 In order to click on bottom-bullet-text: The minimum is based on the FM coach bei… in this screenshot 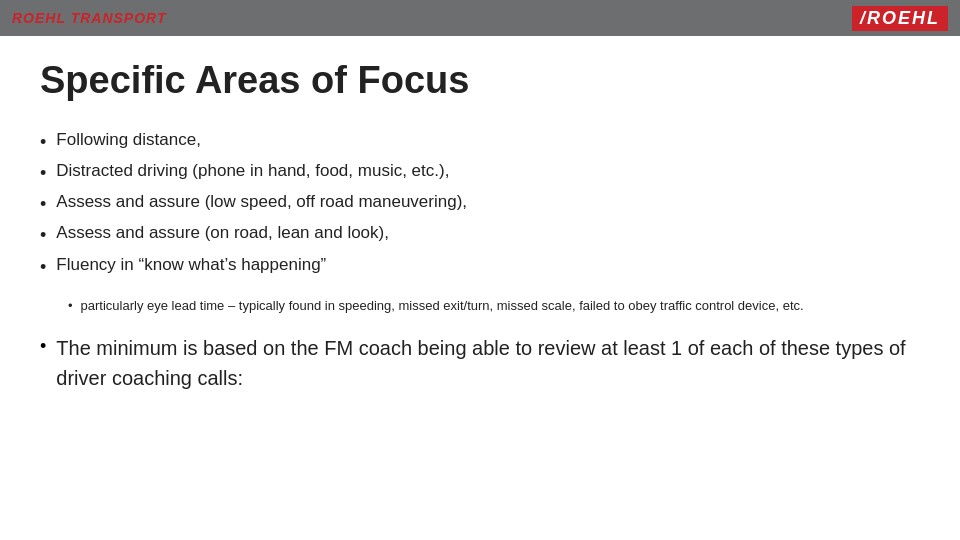, I will do `click(488, 363)`.